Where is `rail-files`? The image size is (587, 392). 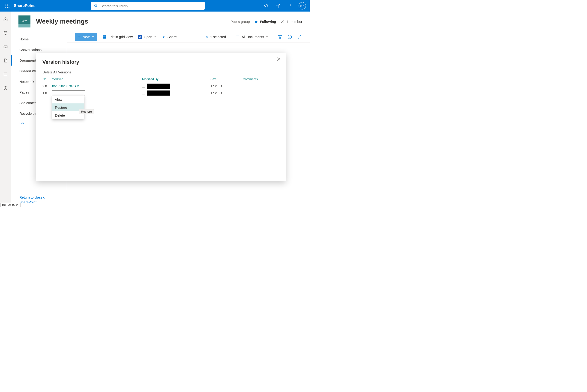
rail-files is located at coordinates (5, 60).